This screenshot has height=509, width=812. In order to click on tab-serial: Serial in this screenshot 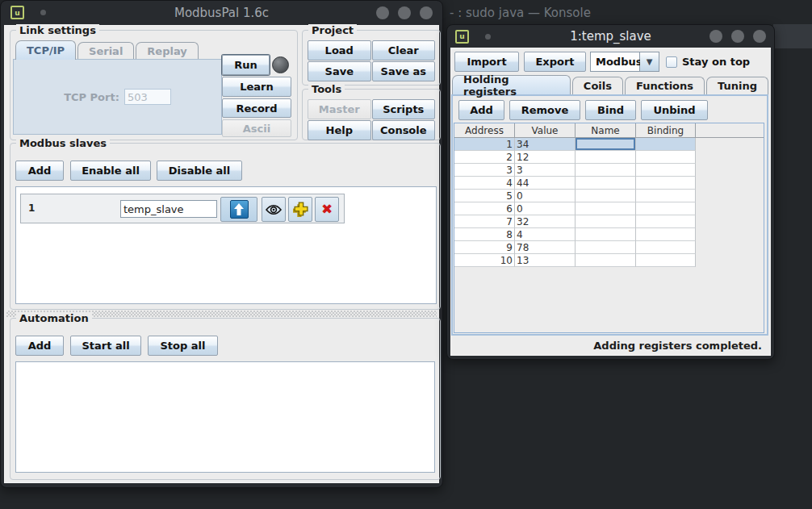, I will do `click(106, 51)`.